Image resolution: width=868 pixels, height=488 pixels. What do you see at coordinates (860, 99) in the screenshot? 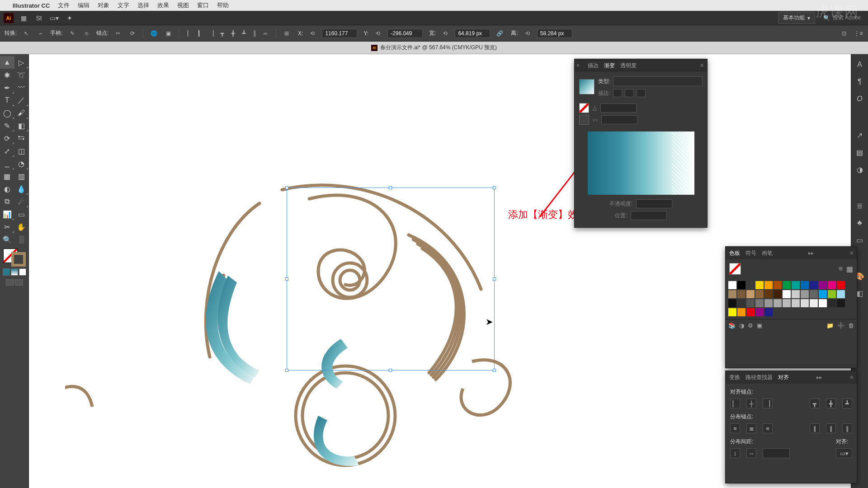
I see `opentype-panel-icon: O` at bounding box center [860, 99].